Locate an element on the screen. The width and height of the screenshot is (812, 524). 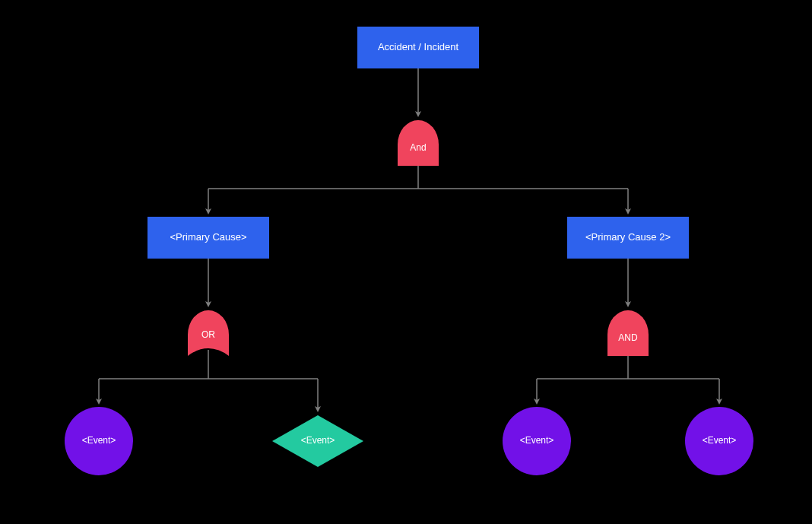
node-gate1: And is located at coordinates (418, 143).